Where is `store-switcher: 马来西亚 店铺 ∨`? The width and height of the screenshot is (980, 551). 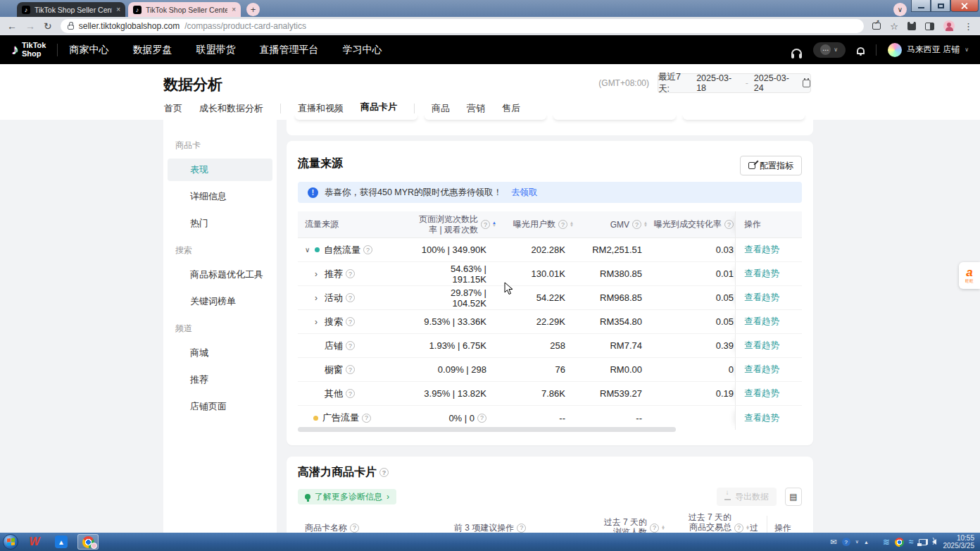 store-switcher: 马来西亚 店铺 ∨ is located at coordinates (928, 50).